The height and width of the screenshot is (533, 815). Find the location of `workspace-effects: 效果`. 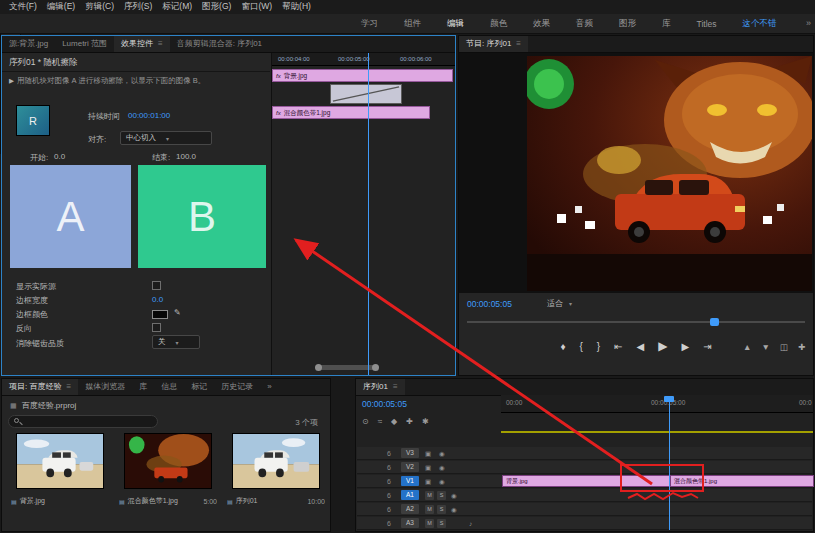

workspace-effects: 效果 is located at coordinates (542, 24).